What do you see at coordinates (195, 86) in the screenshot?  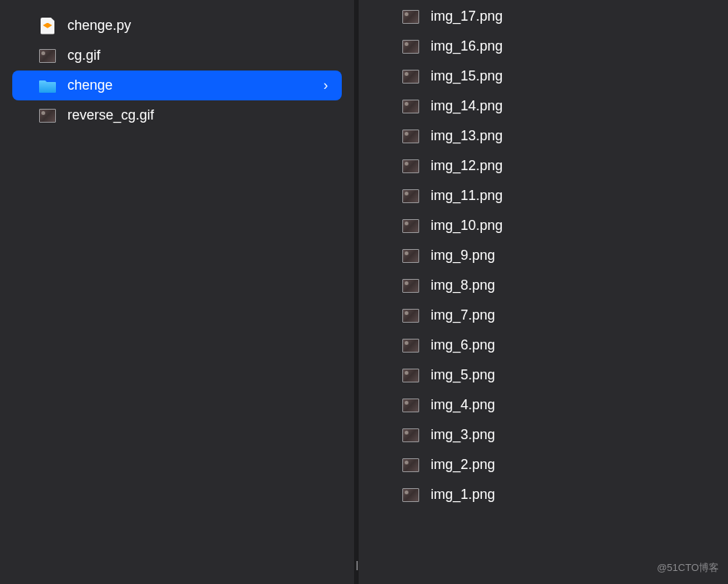 I see `file-item-label: chenge` at bounding box center [195, 86].